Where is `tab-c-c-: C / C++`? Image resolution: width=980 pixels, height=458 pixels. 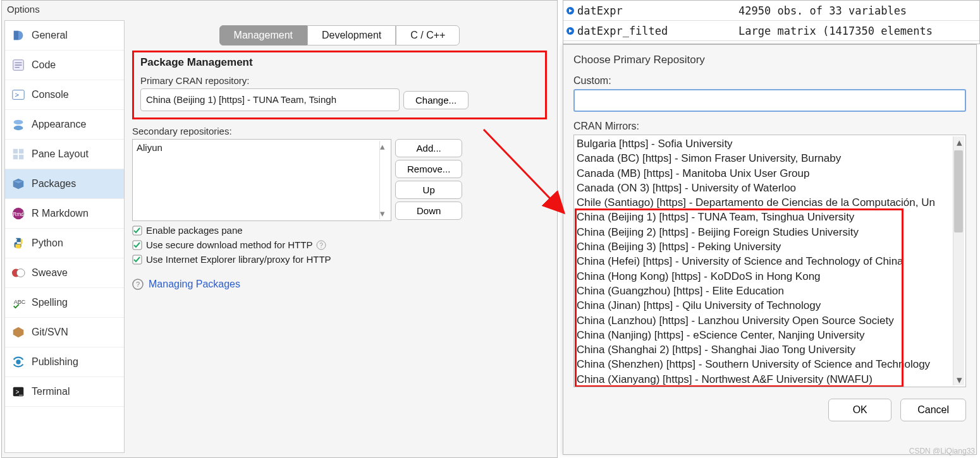 tab-c-c-: C / C++ is located at coordinates (427, 35).